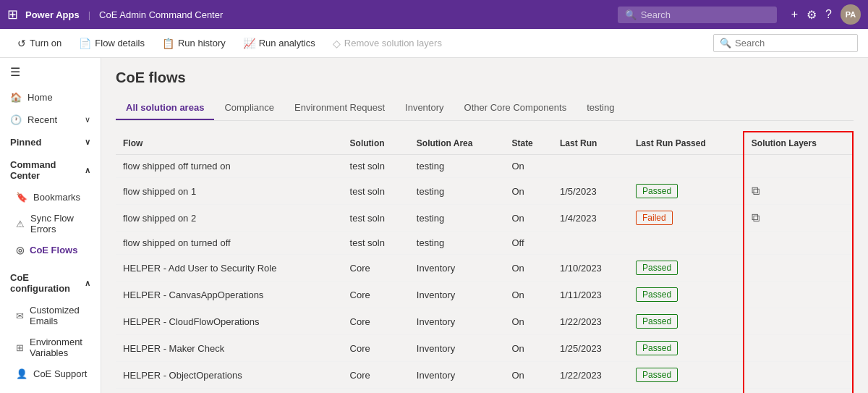 Image resolution: width=868 pixels, height=393 pixels. I want to click on coe-support-icon: 👤, so click(22, 373).